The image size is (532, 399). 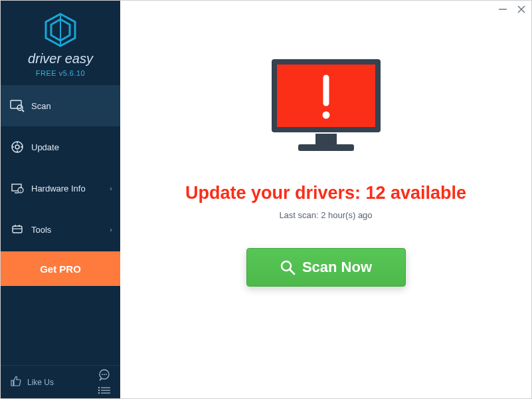 What do you see at coordinates (521, 9) in the screenshot?
I see `close-button` at bounding box center [521, 9].